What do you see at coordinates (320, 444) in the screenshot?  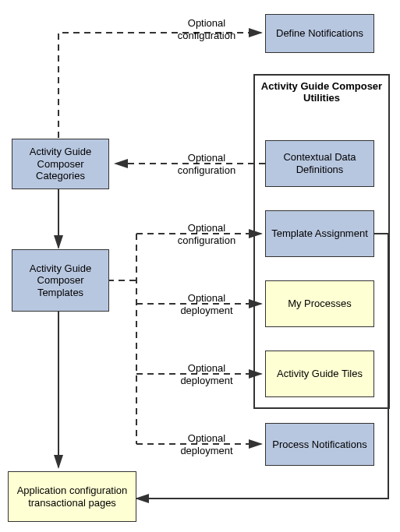 I see `node-process-notifications: Process Notifications` at bounding box center [320, 444].